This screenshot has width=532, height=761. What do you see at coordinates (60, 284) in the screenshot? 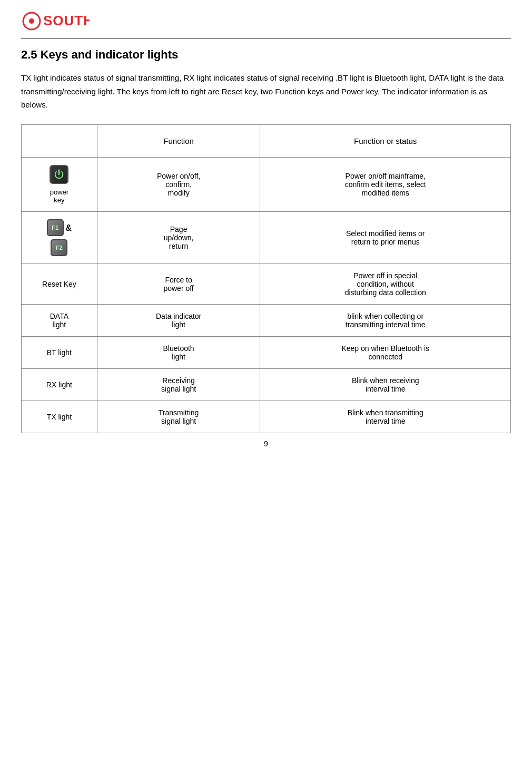
I see `reset-key-icon-cell: Reset Key` at bounding box center [60, 284].